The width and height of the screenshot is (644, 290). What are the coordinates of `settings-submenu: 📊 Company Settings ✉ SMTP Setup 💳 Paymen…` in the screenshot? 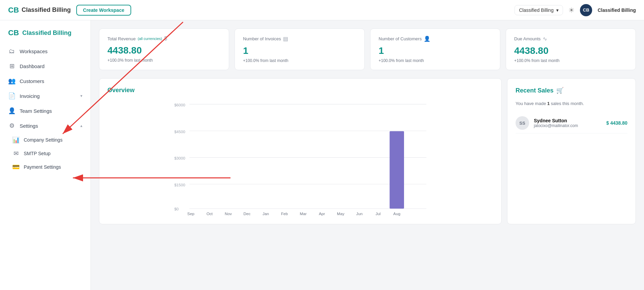 It's located at (45, 153).